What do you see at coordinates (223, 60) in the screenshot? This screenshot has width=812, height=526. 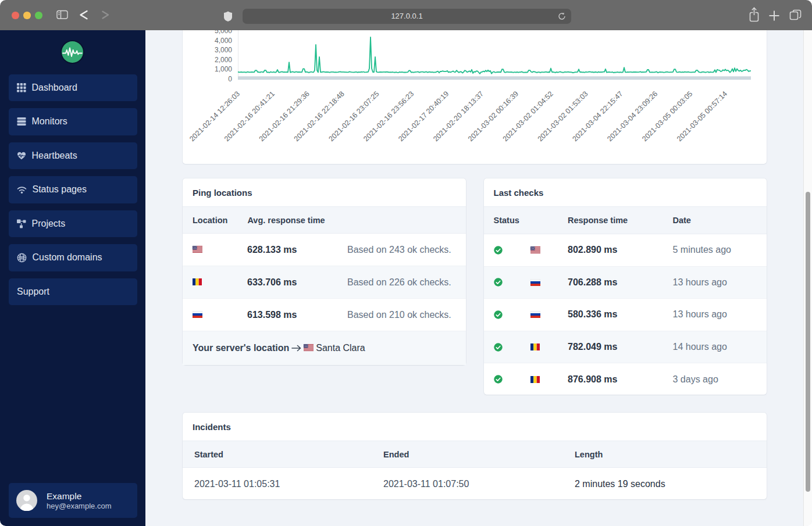 I see `svg-text: 2,000` at bounding box center [223, 60].